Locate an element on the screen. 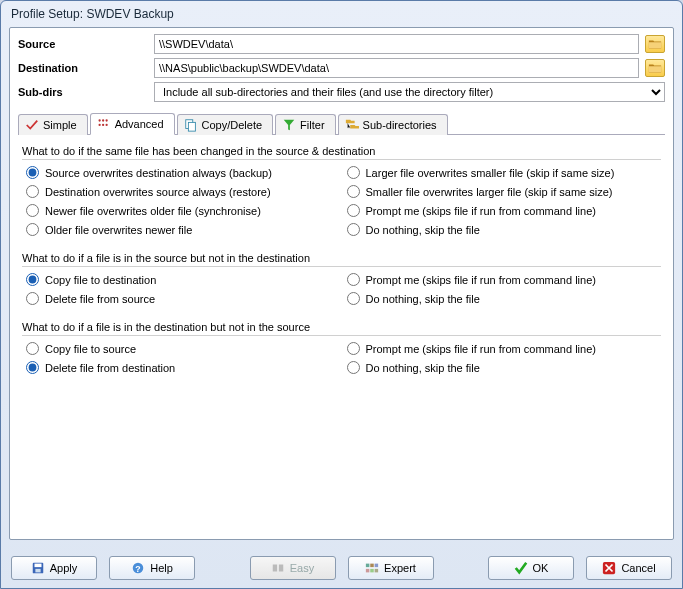  opt-delete-from-source: Delete file from source is located at coordinates (182, 298).